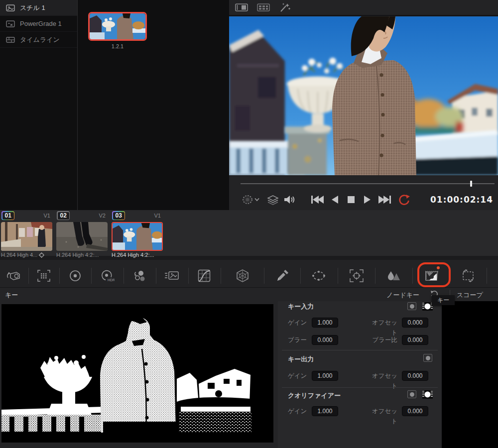  I want to click on motion-effects-icon, so click(172, 276).